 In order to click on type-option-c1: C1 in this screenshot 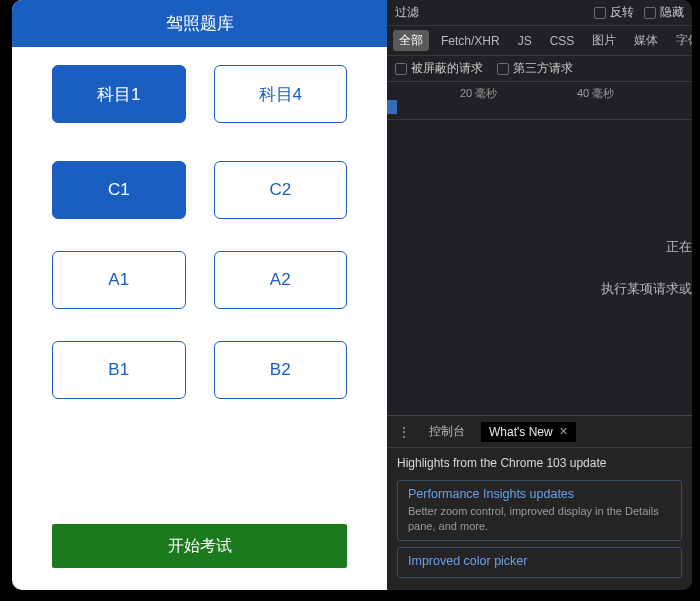, I will do `click(119, 190)`.